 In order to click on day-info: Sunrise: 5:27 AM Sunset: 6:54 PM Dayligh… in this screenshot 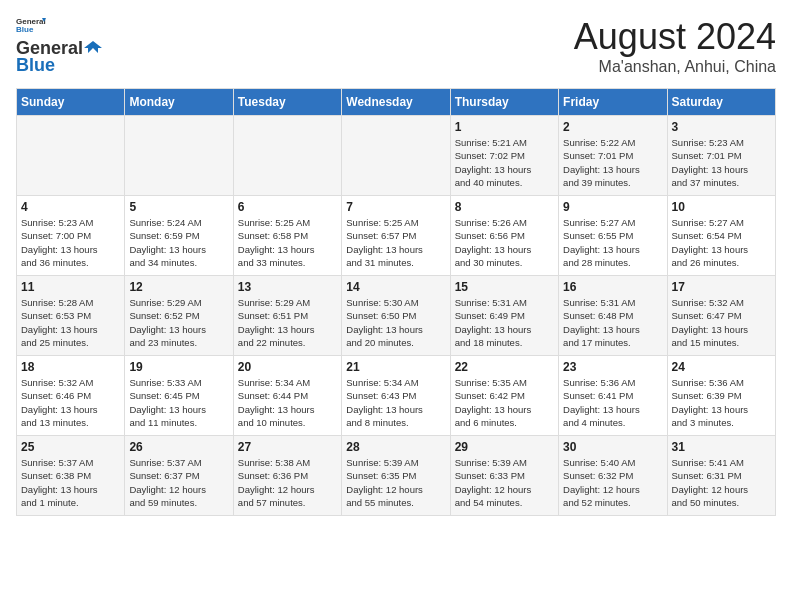, I will do `click(722, 242)`.